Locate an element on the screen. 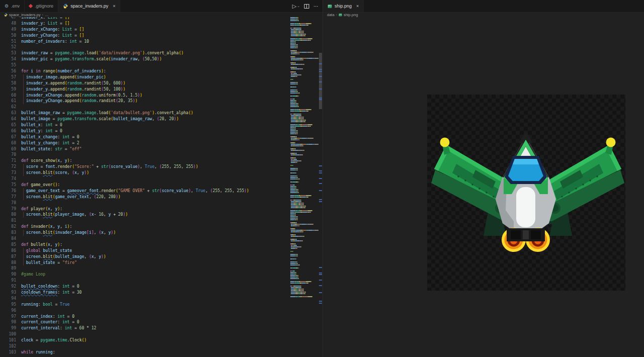  code-line: 79def player(x, y): is located at coordinates (145, 209).